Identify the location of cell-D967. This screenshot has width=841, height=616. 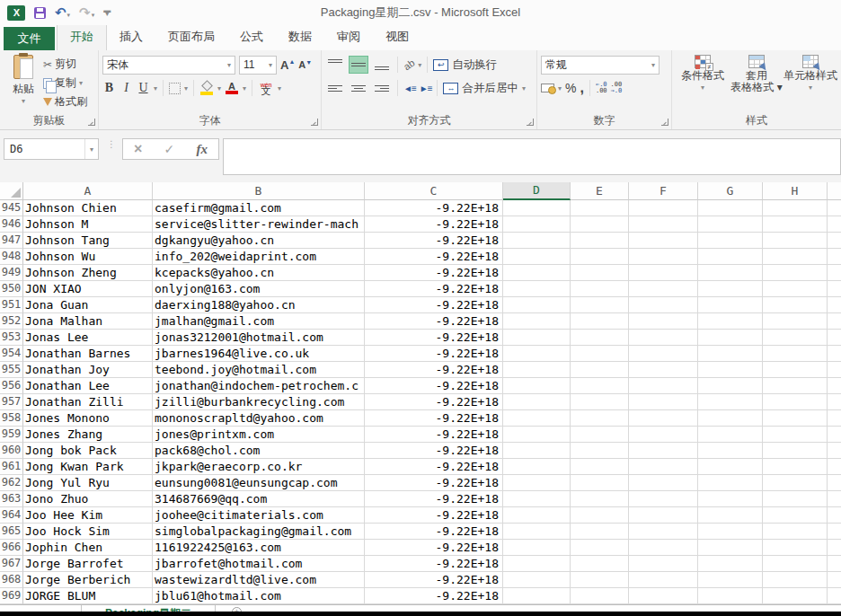
(537, 564).